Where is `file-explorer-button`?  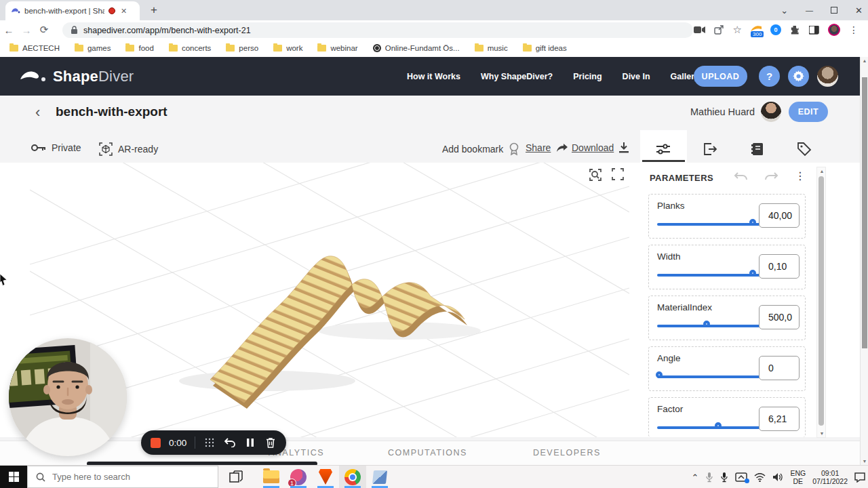
file-explorer-button is located at coordinates (271, 477).